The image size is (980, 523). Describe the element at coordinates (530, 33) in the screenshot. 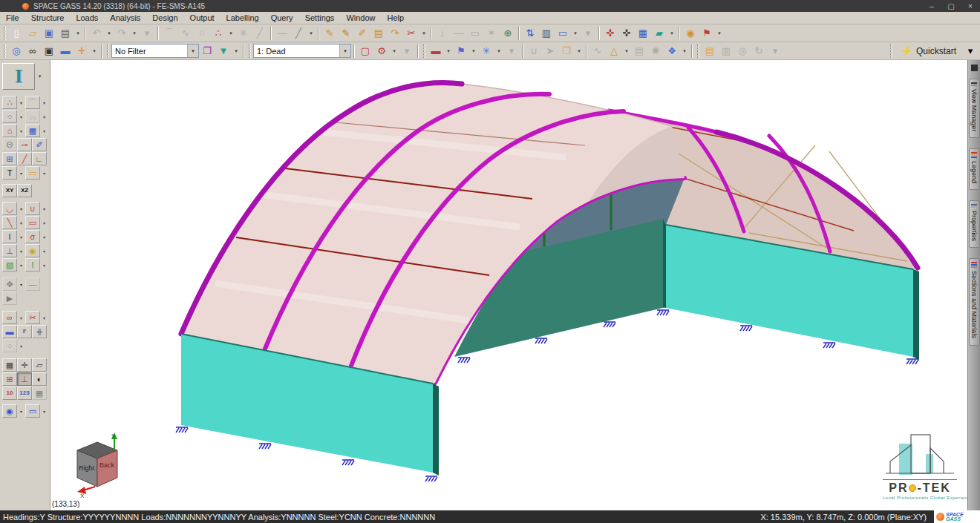

I see `renumber-nodes-button: ⇅` at that location.